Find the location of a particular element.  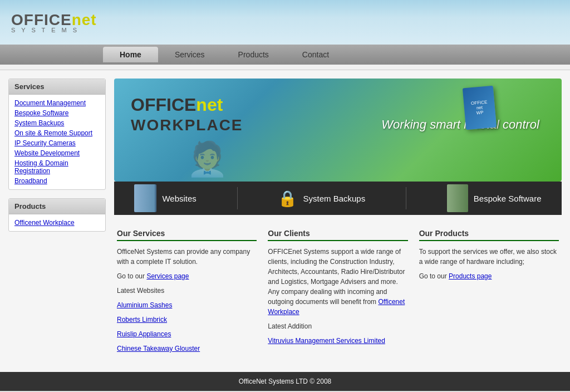

nav-home: Home is located at coordinates (130, 55).